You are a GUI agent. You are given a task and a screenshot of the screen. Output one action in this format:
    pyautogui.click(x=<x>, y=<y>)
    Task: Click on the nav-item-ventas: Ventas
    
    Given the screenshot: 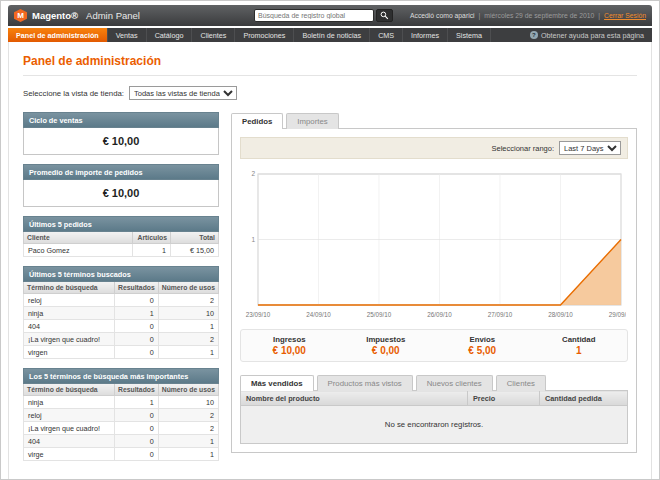 What is the action you would take?
    pyautogui.click(x=128, y=35)
    